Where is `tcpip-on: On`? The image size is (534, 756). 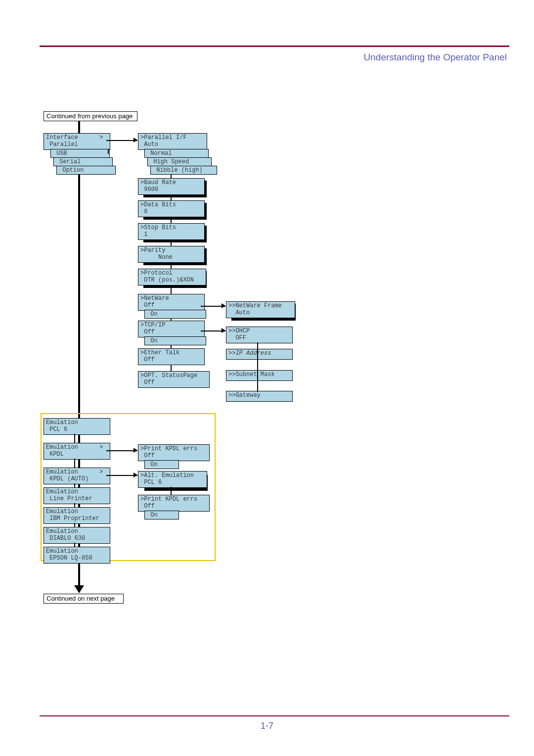 tcpip-on: On is located at coordinates (175, 341).